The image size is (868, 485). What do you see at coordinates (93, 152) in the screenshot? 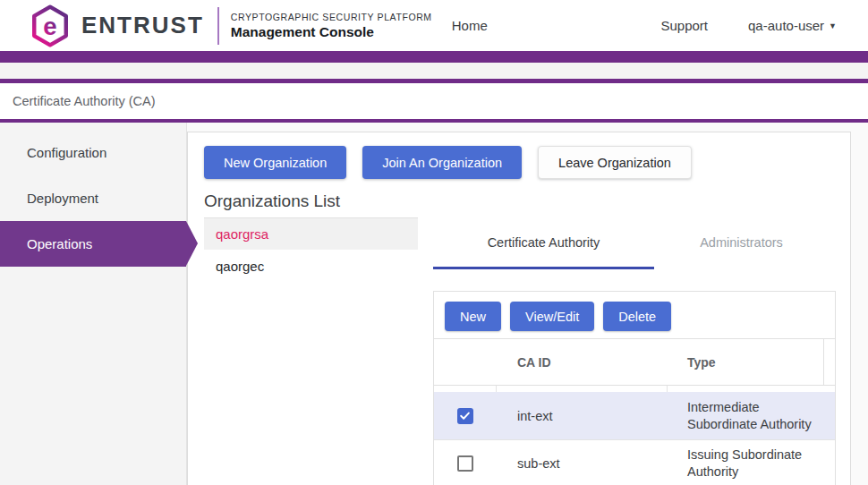
I see `sidebar-item-configuration: Configuration` at bounding box center [93, 152].